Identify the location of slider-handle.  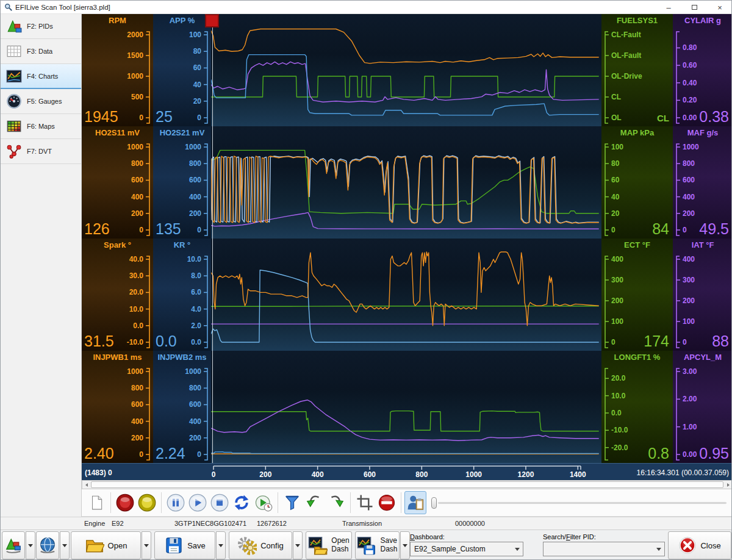
(434, 503).